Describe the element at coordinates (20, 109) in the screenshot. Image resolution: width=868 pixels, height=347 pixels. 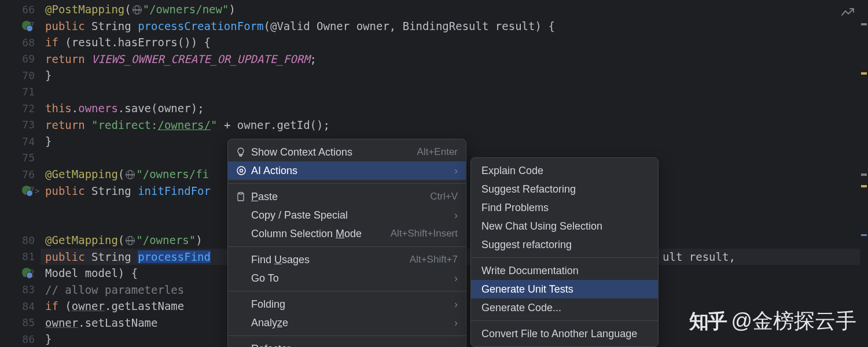
I see `line-number: 72` at that location.